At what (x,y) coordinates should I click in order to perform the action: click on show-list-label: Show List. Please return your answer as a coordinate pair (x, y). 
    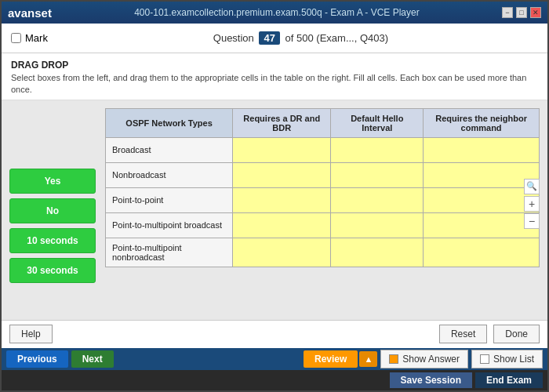
    Looking at the image, I should click on (514, 359).